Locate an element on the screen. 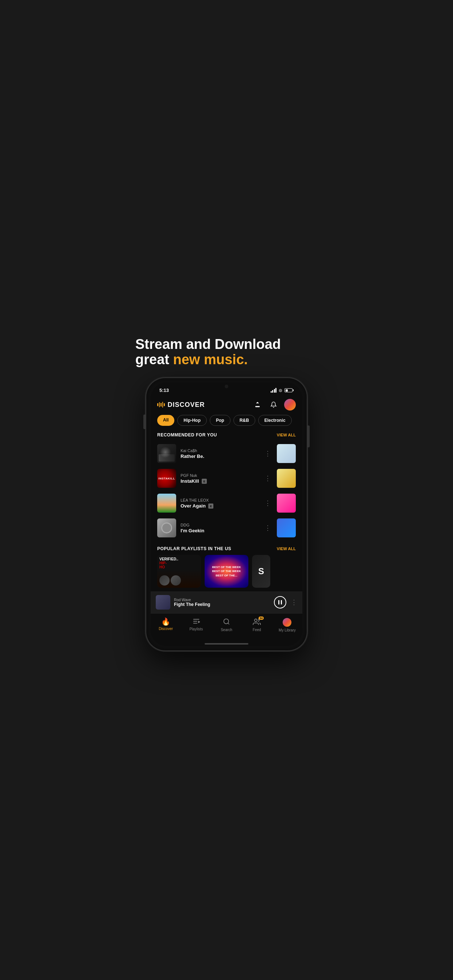 This screenshot has height=980, width=453. notifications-button is located at coordinates (273, 405).